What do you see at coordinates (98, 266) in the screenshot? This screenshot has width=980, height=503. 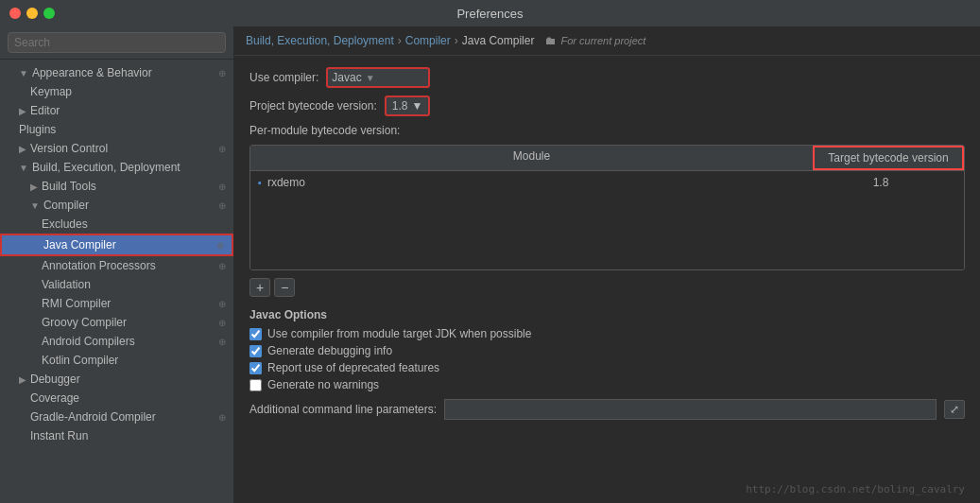 I see `sidebar-item-label: Annotation Processors` at bounding box center [98, 266].